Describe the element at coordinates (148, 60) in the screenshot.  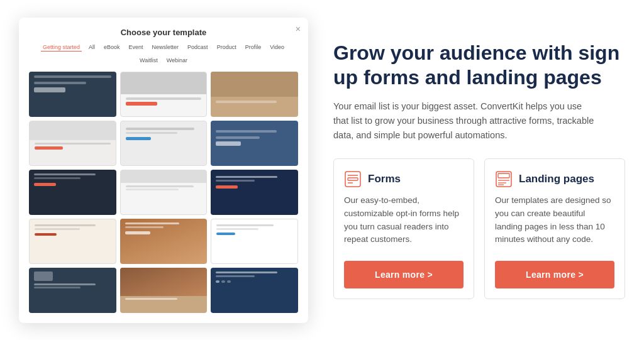
I see `tab-waitlist: Waitlist` at that location.